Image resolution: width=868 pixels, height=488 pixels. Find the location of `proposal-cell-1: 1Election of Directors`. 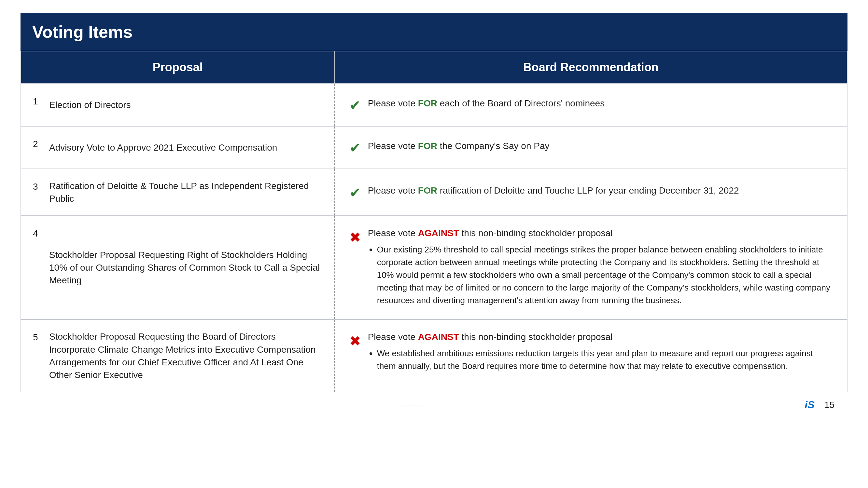

proposal-cell-1: 1Election of Directors is located at coordinates (178, 105).